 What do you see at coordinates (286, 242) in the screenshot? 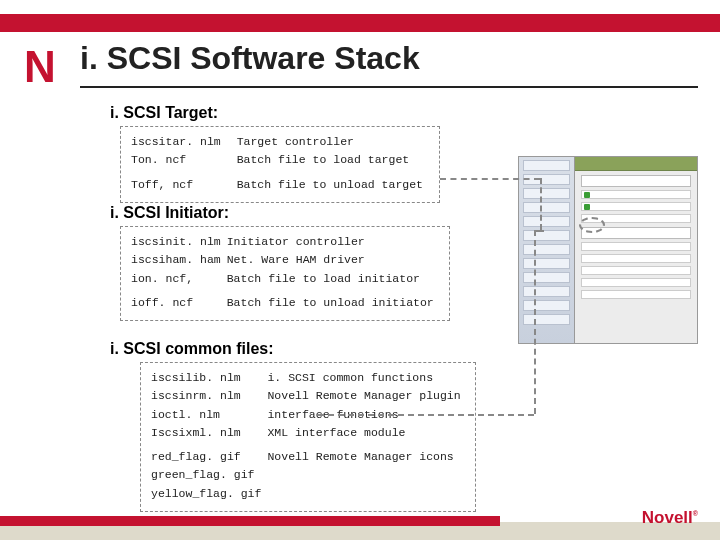
I see `table-row: iscsinit. nlmInitiator controller` at bounding box center [286, 242].